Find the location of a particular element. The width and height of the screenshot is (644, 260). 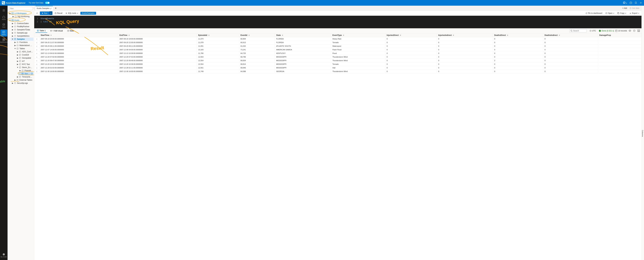

search-box is located at coordinates (578, 31).